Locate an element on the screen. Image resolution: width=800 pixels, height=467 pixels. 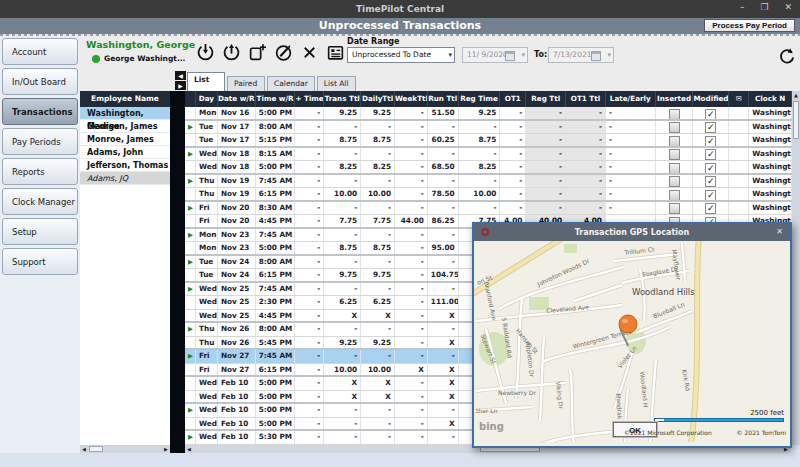
table-row: WedNov 185:00 PM-8.258.25-68.508.25----W… is located at coordinates (488, 168).